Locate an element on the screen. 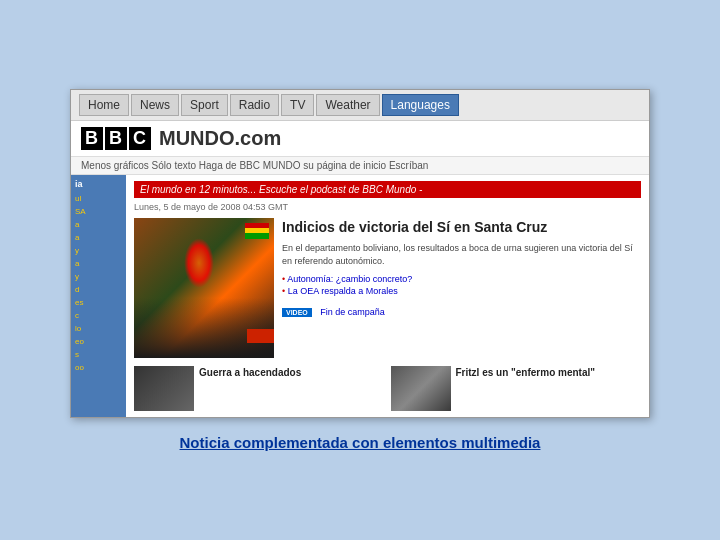 The height and width of the screenshot is (540, 720). nav-weather: Weather is located at coordinates (348, 105).